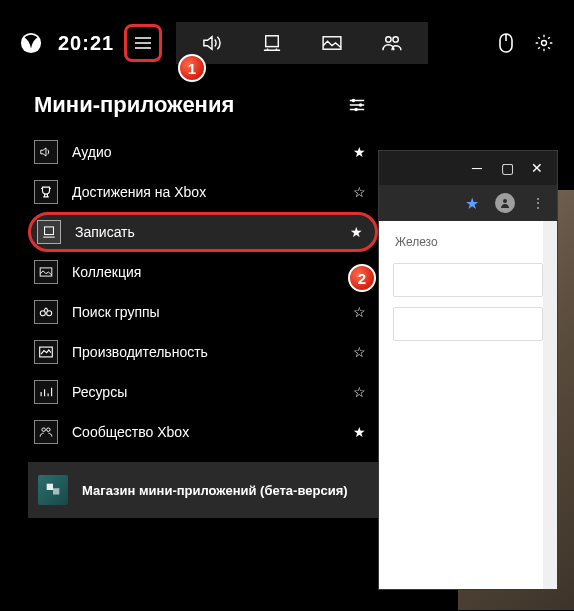 The image size is (574, 611). I want to click on widget-item-collection: Коллекция ☆, so click(203, 272).